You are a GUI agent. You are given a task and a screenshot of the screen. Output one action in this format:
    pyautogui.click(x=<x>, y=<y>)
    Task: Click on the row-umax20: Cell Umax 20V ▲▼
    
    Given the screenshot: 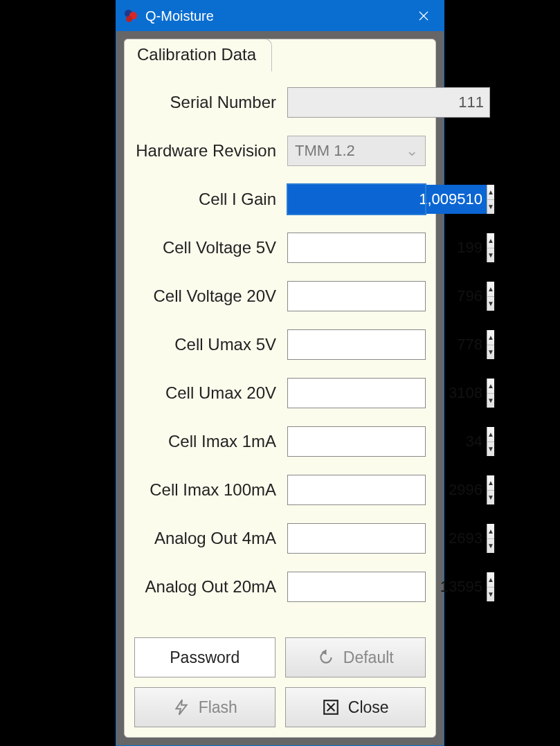 What is the action you would take?
    pyautogui.click(x=280, y=393)
    